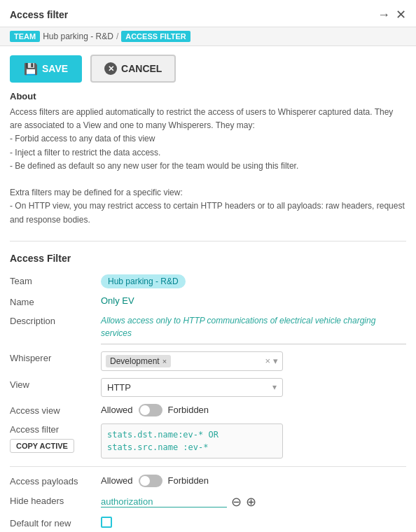  What do you see at coordinates (208, 36) in the screenshot?
I see `breadcrumb: TEAM Hub parking - R&D / ACCESS FILTER` at bounding box center [208, 36].